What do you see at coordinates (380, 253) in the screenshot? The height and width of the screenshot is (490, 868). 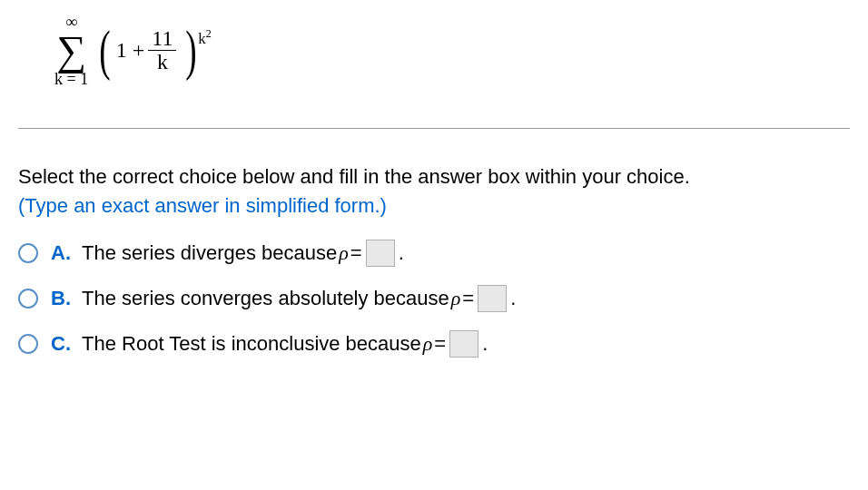 I see `answer-box-a` at bounding box center [380, 253].